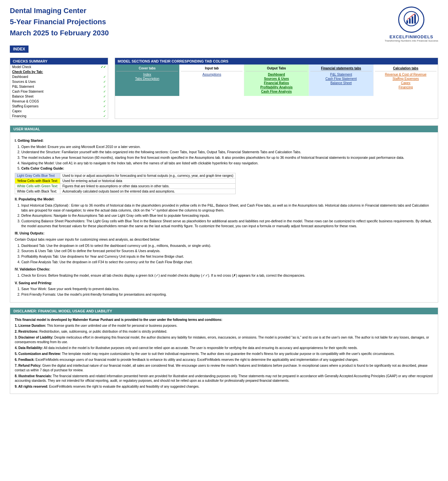 This screenshot has width=448, height=481. I want to click on table-row: Staffing Expenses ✓, so click(59, 106).